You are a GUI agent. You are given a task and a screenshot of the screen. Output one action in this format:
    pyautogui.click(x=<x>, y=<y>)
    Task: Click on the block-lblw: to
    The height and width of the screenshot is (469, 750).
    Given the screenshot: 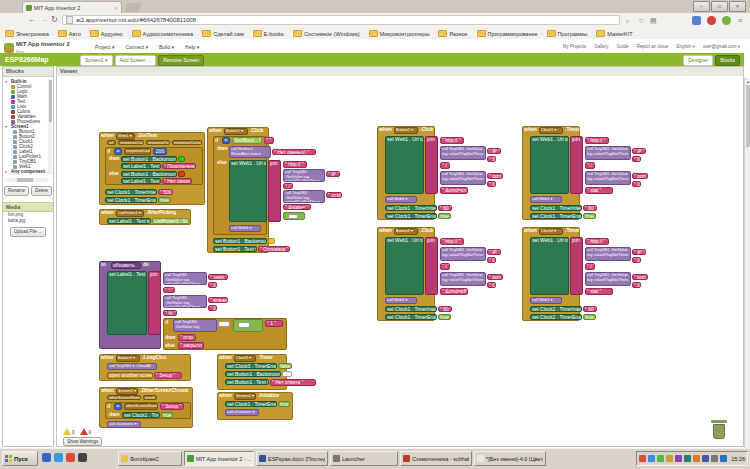 What is the action you would take?
    pyautogui.click(x=106, y=265)
    